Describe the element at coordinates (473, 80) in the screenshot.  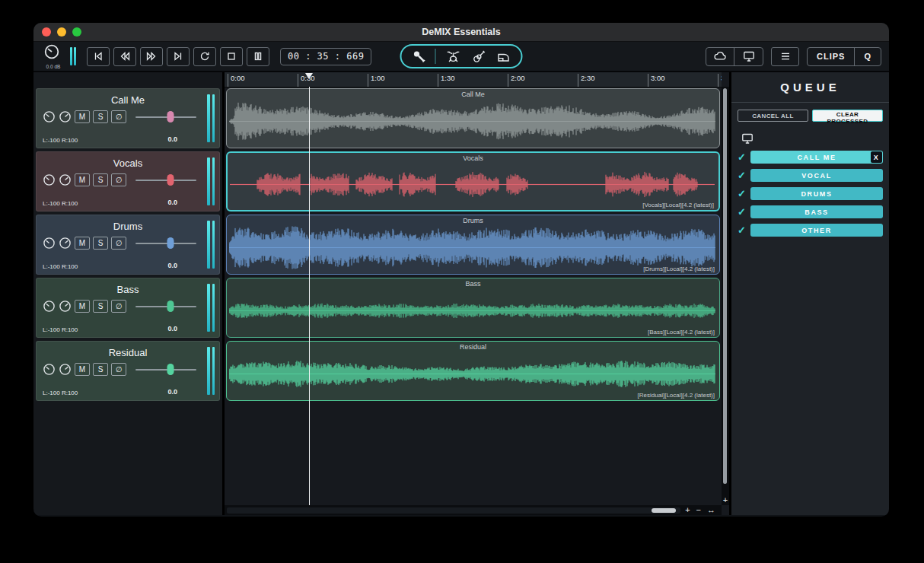
I see `timeline-ruler: 0:000:301:001:302:002:303:003` at that location.